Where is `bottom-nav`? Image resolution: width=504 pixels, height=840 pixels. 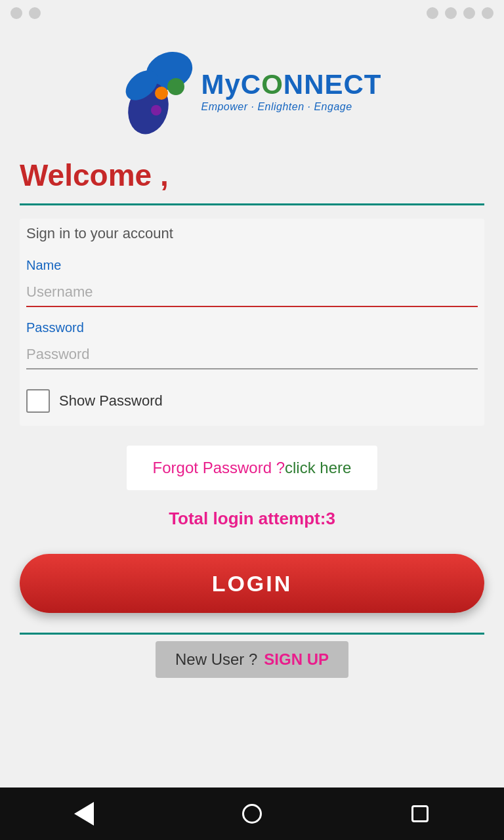
bottom-nav is located at coordinates (252, 814).